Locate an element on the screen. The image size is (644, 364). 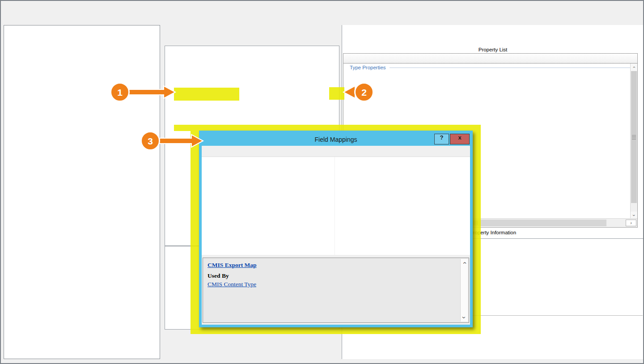
dialog-help-scrollbar: › › is located at coordinates (464, 290).